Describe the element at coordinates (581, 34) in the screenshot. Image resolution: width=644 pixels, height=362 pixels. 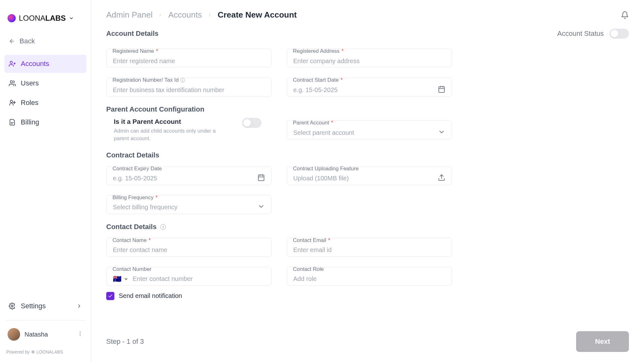
I see `account-status-label: Account Status` at that location.